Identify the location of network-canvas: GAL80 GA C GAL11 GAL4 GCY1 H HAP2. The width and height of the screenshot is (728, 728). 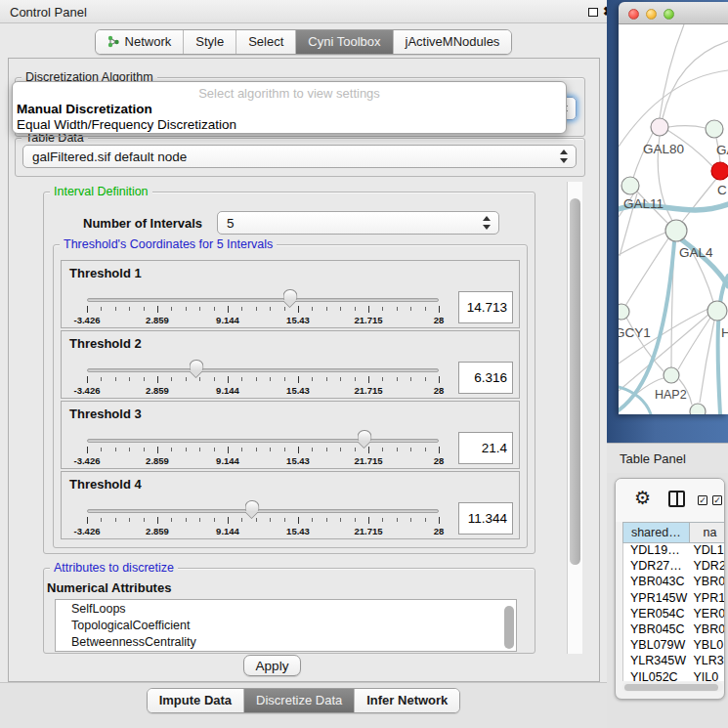
(673, 219).